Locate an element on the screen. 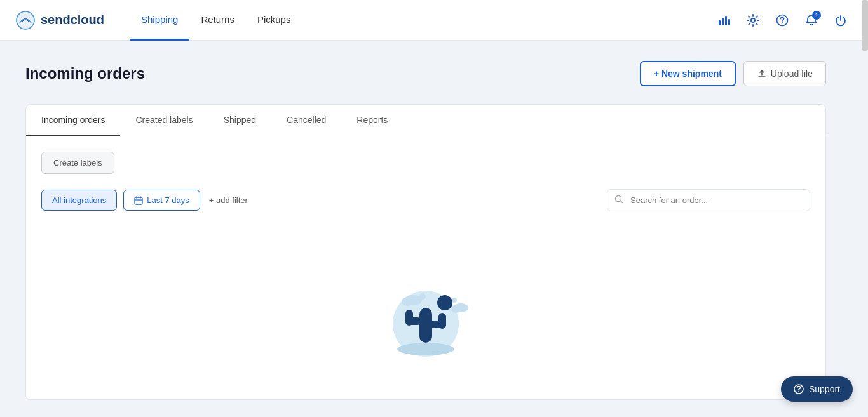 This screenshot has height=417, width=868. support-label: Support is located at coordinates (825, 389).